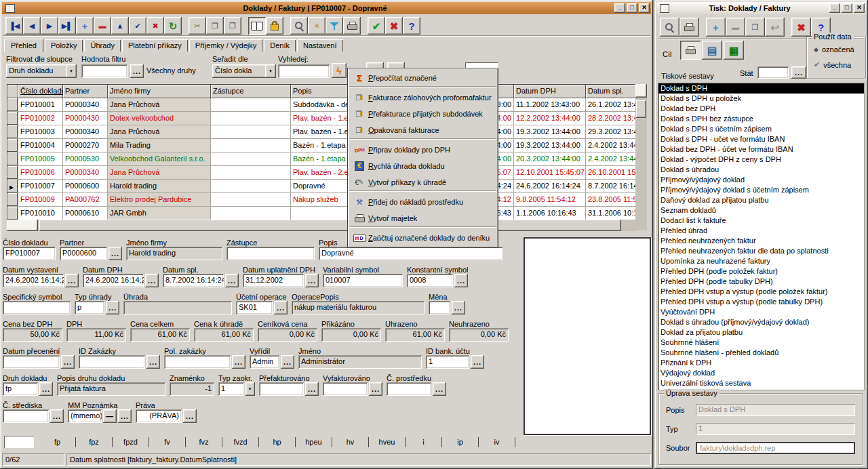 Image resolution: width=868 pixels, height=469 pixels. What do you see at coordinates (460, 442) in the screenshot?
I see `type-tab: ip` at bounding box center [460, 442].